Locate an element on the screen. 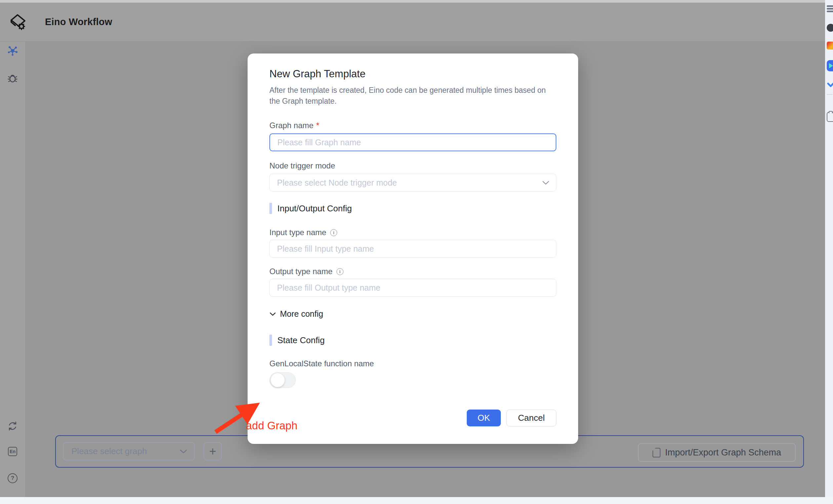 The image size is (833, 504). import-export-button: Import/Export Graph Schema is located at coordinates (717, 453).